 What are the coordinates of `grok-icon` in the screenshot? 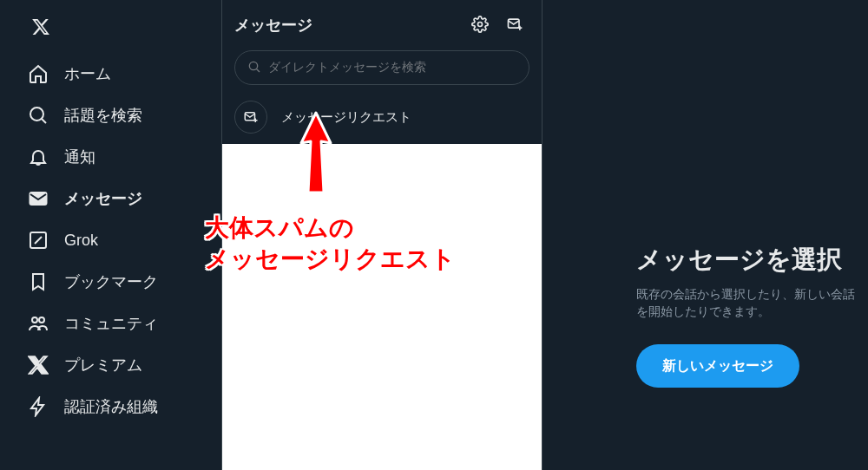 It's located at (38, 240).